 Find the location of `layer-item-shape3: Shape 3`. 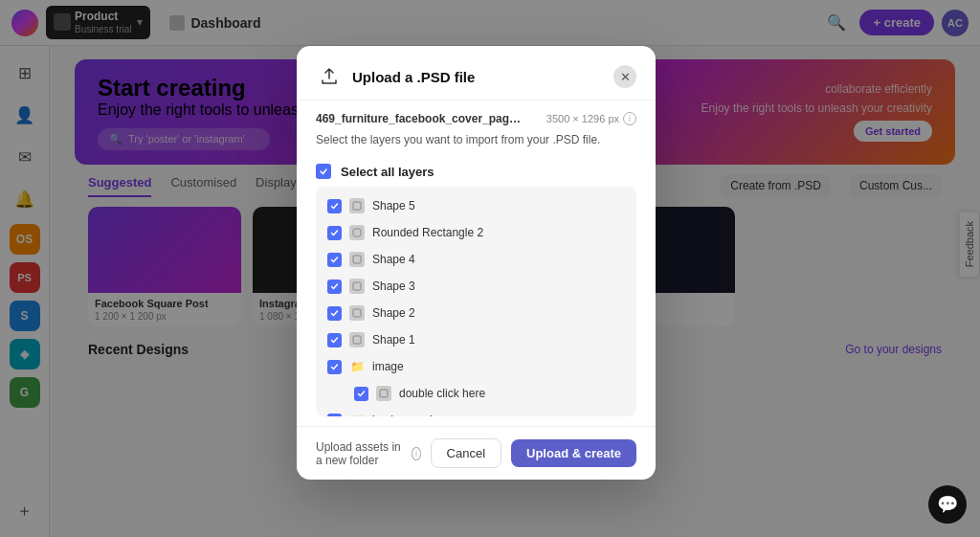

layer-item-shape3: Shape 3 is located at coordinates (477, 286).